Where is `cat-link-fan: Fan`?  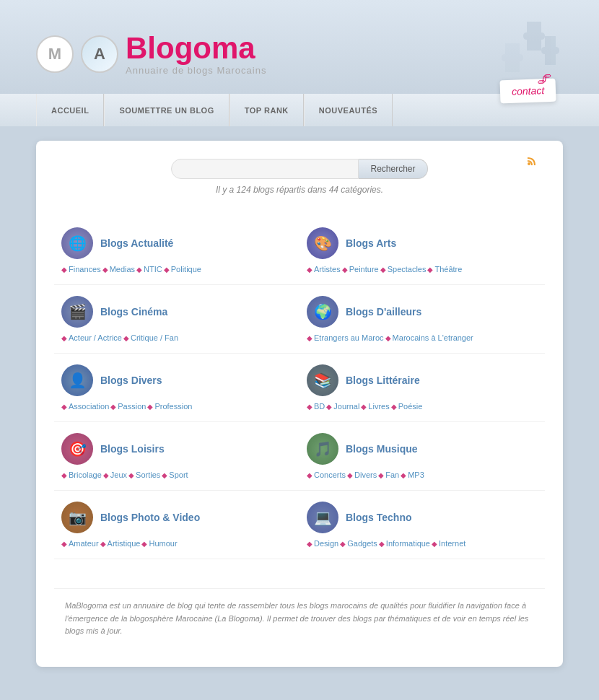
cat-link-fan: Fan is located at coordinates (393, 475).